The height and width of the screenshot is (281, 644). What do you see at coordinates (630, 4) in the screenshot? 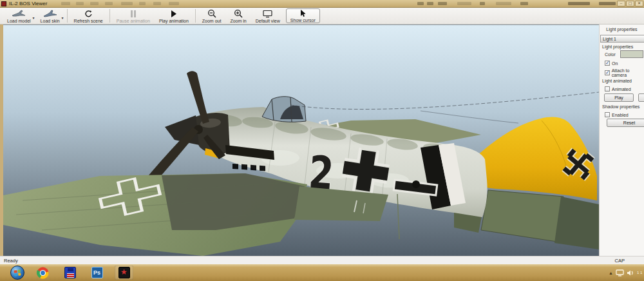
I see `maximize-button: ▢` at bounding box center [630, 4].